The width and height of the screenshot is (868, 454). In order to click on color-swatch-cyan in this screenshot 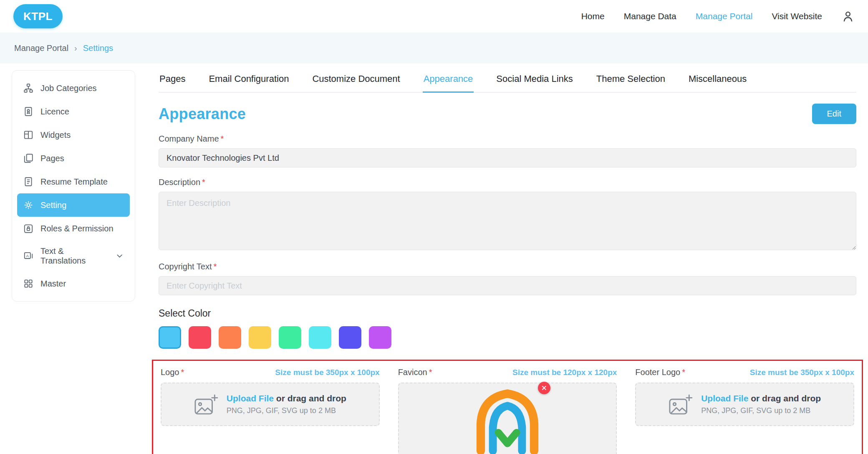, I will do `click(320, 337)`.